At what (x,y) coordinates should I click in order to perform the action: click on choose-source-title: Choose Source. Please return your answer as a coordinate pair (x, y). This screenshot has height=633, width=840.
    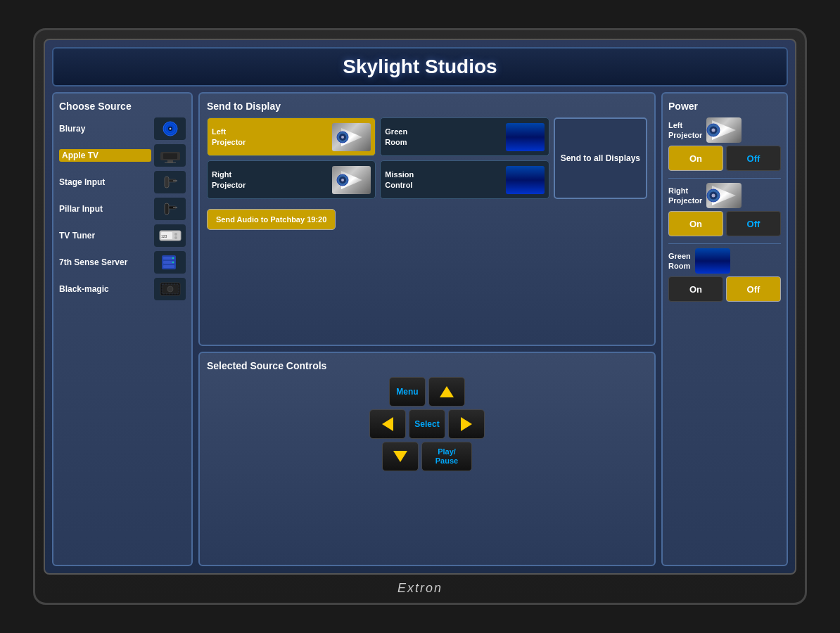
    Looking at the image, I should click on (122, 106).